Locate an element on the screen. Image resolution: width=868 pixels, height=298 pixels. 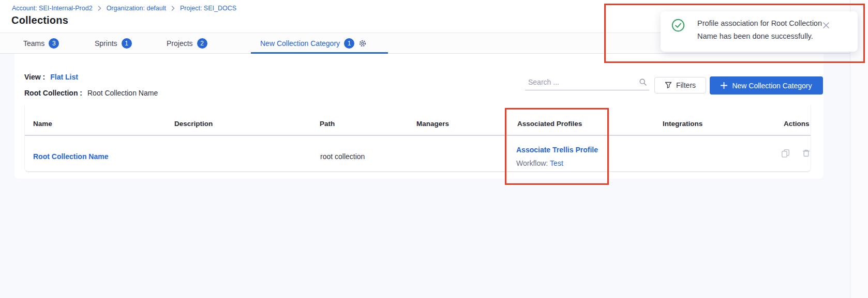
view-selector-row: View : Flat List is located at coordinates (51, 77).